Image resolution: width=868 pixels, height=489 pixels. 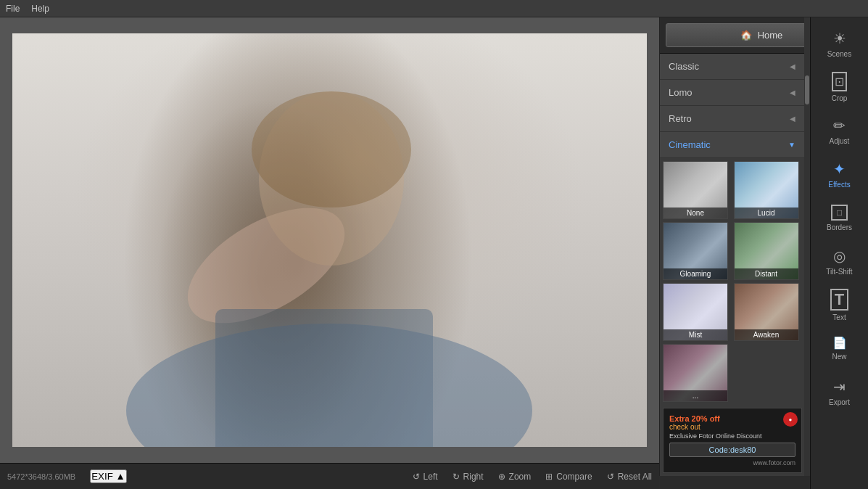 I want to click on filter-distant-label: Distant, so click(x=766, y=274).